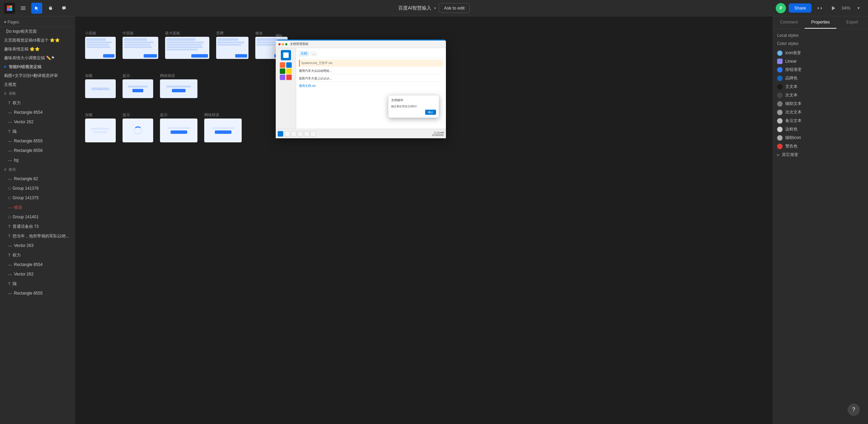 The height and width of the screenshot is (424, 868). What do you see at coordinates (800, 8) in the screenshot?
I see `share-button: Share` at bounding box center [800, 8].